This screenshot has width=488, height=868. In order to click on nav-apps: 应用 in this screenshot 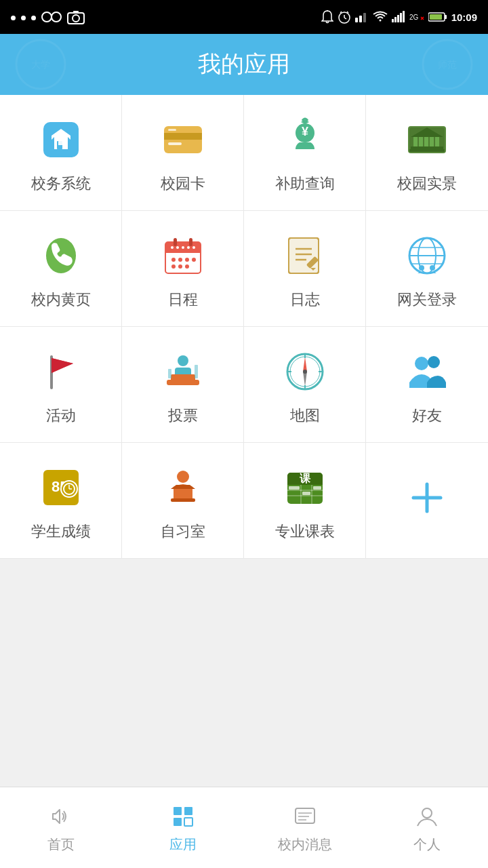, I will do `click(183, 827)`.